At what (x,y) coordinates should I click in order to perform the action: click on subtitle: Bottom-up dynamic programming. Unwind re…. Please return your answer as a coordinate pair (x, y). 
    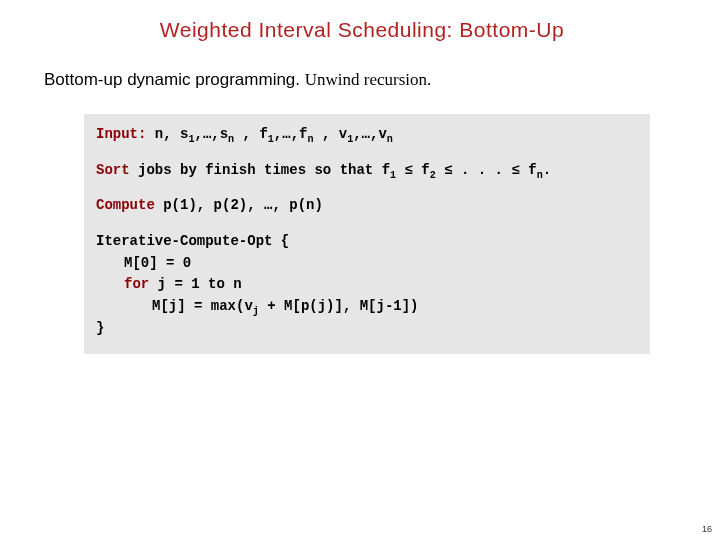
    Looking at the image, I should click on (362, 80).